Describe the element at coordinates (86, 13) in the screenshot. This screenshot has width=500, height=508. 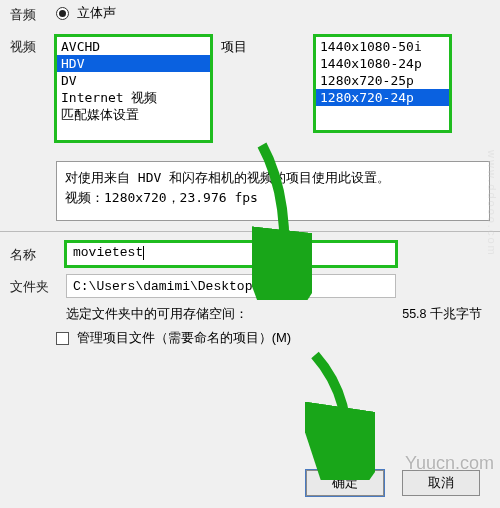
I see `stereo-radio: 立体声` at that location.